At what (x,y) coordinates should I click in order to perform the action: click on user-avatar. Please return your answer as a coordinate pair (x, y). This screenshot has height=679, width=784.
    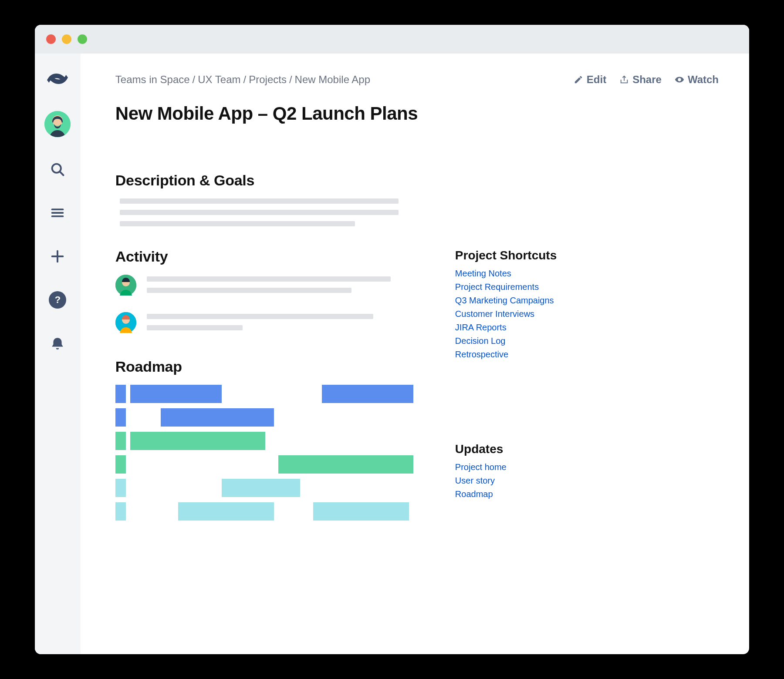
    Looking at the image, I should click on (57, 124).